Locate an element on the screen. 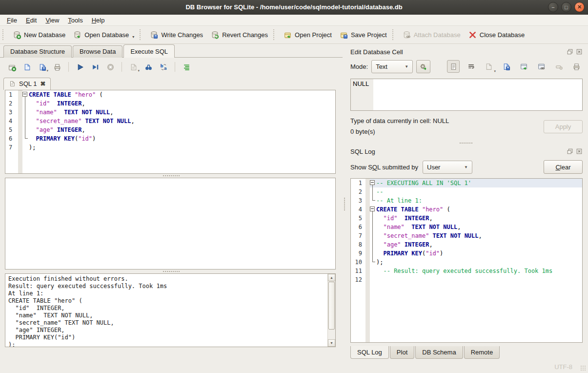  new-database-button: New Database is located at coordinates (39, 35).